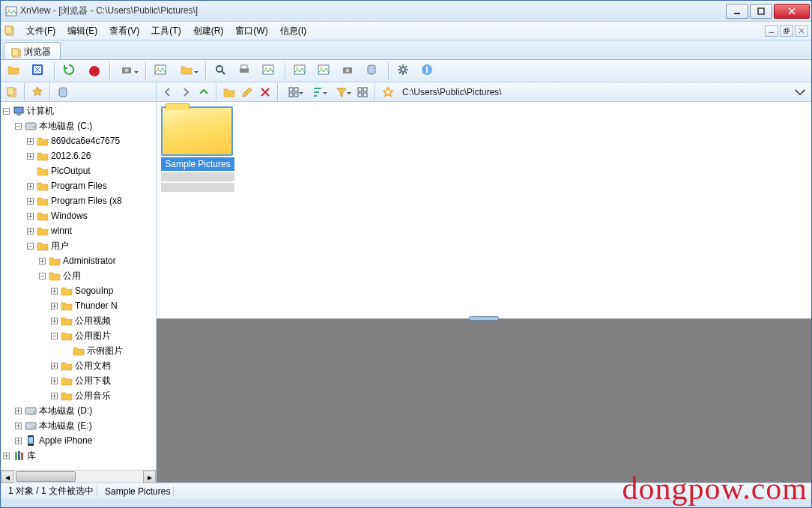  I want to click on nav-up-button, so click(204, 92).